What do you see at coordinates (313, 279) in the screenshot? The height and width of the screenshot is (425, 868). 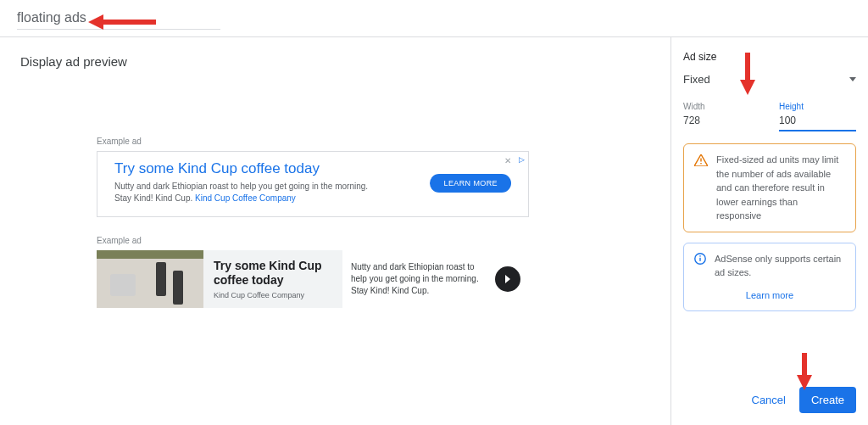 I see `example-ad-2: Try some Kind Cup coffee today Kind Cup …` at bounding box center [313, 279].